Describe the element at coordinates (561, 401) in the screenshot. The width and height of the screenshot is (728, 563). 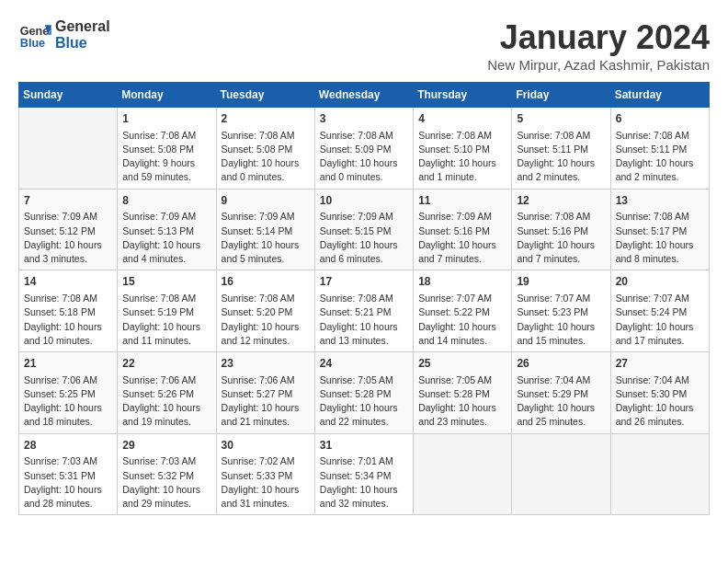
I see `day-info: Sunrise: 7:04 AM Sunset: 5:29 PM Dayligh…` at that location.